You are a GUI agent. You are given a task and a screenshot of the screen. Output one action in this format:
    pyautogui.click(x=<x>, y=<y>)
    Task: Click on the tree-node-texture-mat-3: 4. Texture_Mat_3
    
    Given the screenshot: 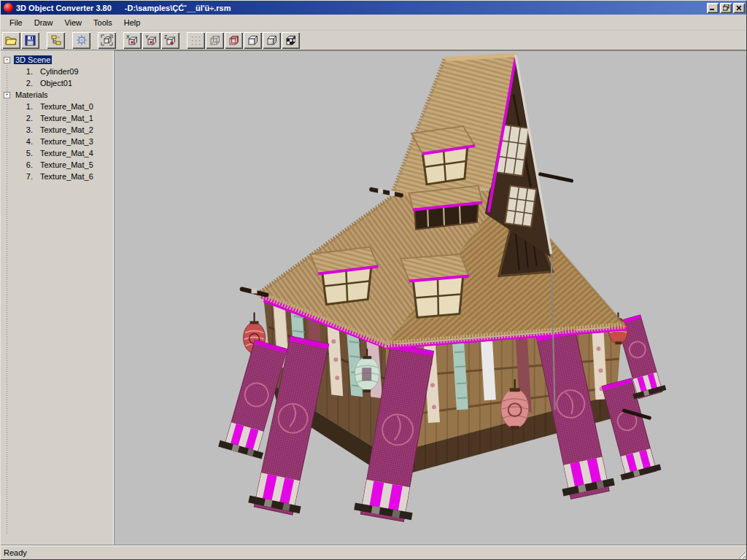 What is the action you would take?
    pyautogui.click(x=56, y=141)
    